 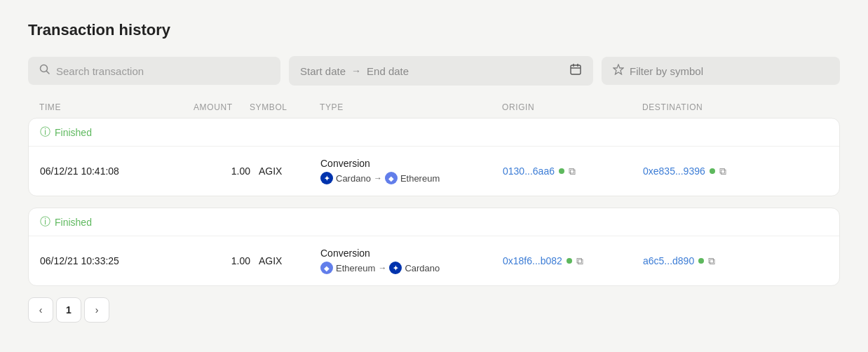 I want to click on arrow-icon: →, so click(x=356, y=71).